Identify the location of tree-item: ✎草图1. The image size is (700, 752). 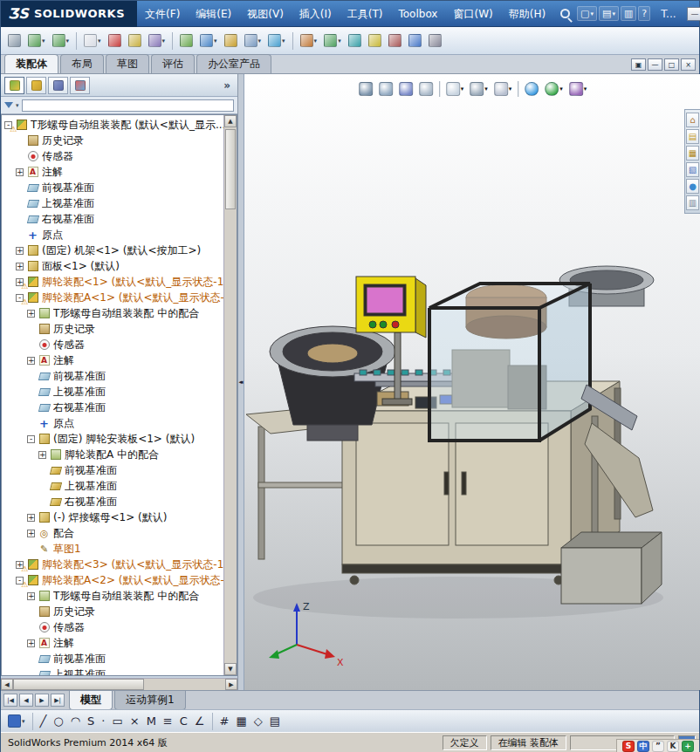
(113, 549).